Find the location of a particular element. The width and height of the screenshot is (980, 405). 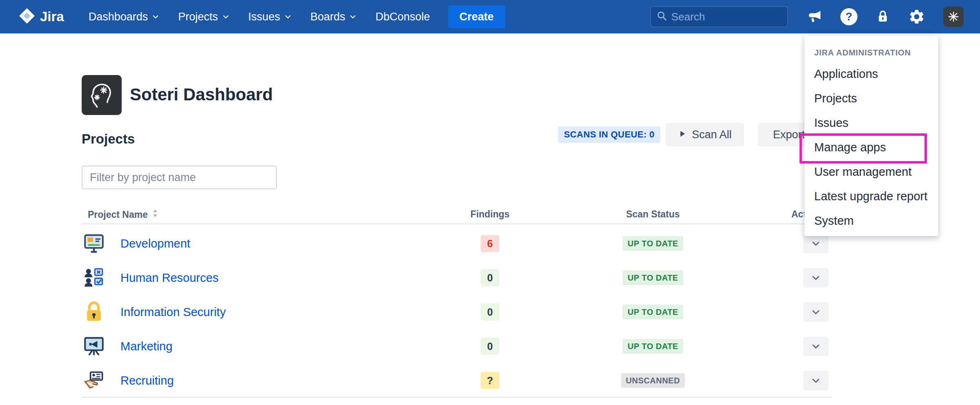

project-name-header-label: Project Name is located at coordinates (118, 215).